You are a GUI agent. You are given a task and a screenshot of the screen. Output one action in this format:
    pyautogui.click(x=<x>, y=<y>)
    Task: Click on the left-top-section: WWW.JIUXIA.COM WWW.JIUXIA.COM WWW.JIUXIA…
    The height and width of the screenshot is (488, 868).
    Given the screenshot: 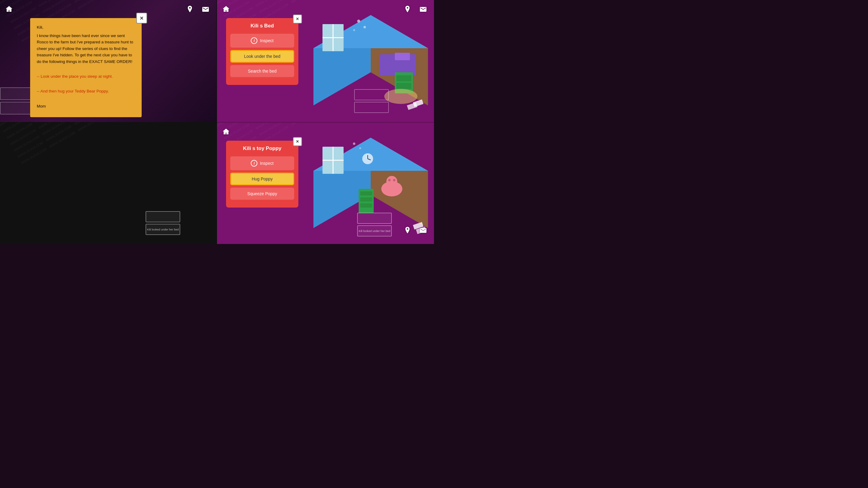 What is the action you would take?
    pyautogui.click(x=108, y=61)
    